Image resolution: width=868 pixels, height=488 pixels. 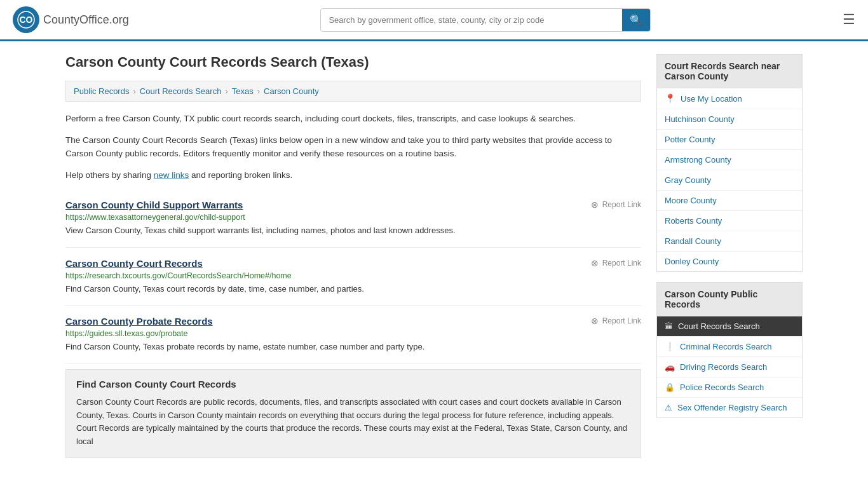 What do you see at coordinates (729, 262) in the screenshot?
I see `county-item-7: Donley County` at bounding box center [729, 262].